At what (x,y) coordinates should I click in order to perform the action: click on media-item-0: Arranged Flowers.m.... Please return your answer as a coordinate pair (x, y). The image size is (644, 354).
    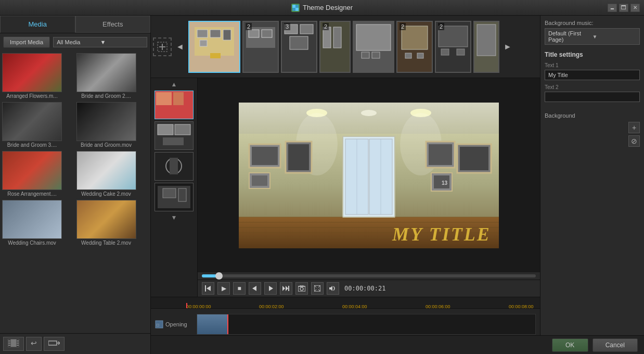
    Looking at the image, I should click on (38, 77).